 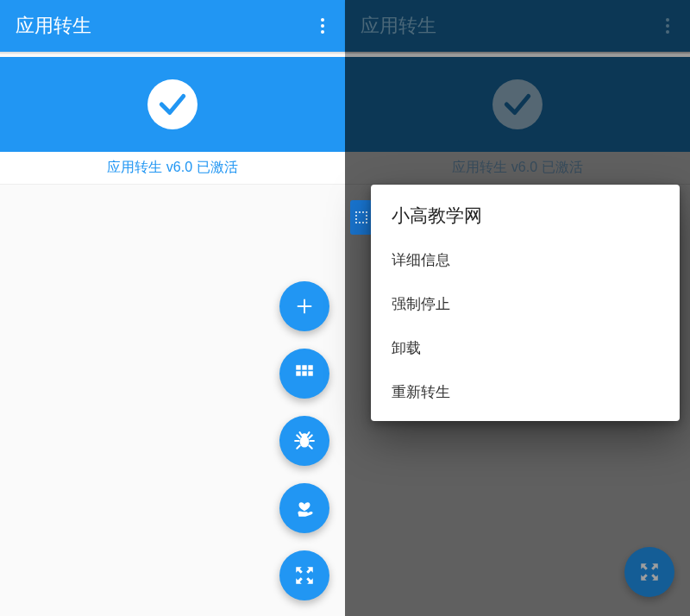 What do you see at coordinates (304, 374) in the screenshot?
I see `grid-icon` at bounding box center [304, 374].